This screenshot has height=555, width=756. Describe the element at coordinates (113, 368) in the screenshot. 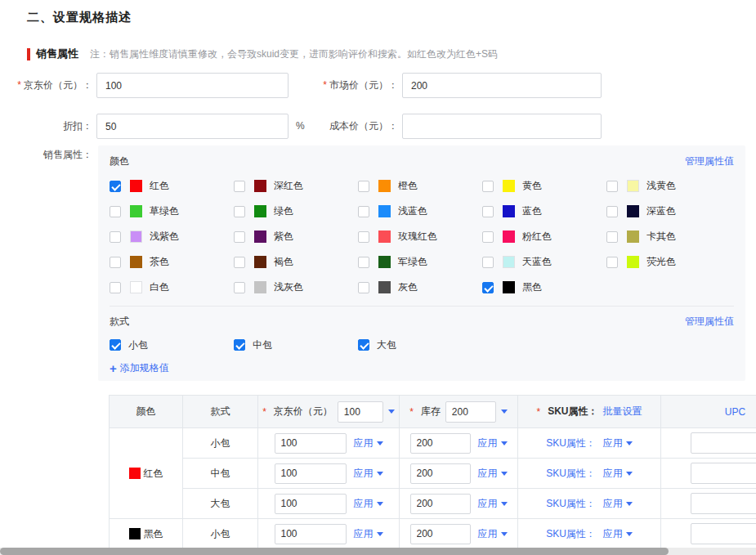

I see `plus-icon: +` at that location.